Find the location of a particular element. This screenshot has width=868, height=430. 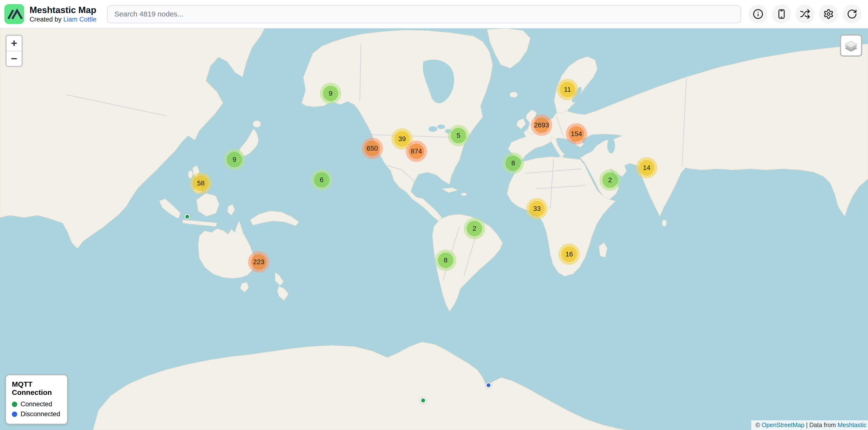

smartphone-icon is located at coordinates (782, 14).